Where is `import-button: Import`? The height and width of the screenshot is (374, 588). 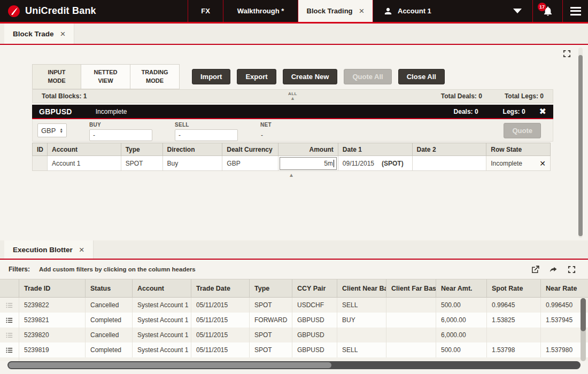
import-button: Import is located at coordinates (211, 77).